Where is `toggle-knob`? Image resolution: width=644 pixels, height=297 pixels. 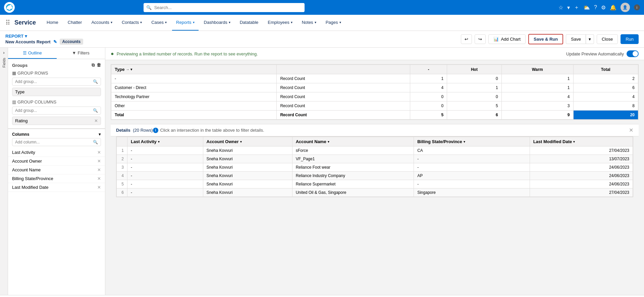
toggle-knob is located at coordinates (635, 54).